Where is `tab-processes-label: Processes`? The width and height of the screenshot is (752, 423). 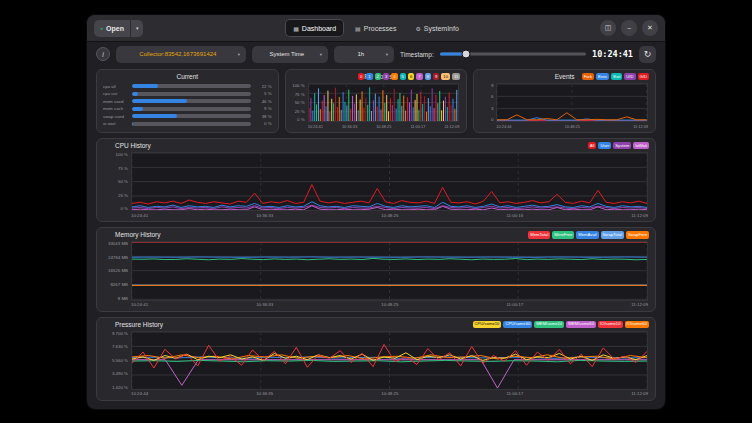 tab-processes-label: Processes is located at coordinates (380, 28).